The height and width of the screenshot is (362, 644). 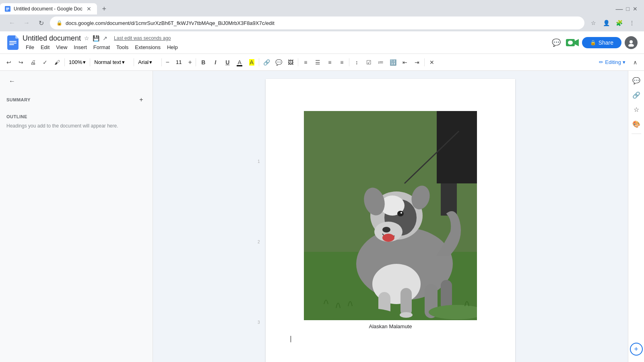 What do you see at coordinates (305, 62) in the screenshot?
I see `align-left-button: ≡` at bounding box center [305, 62].